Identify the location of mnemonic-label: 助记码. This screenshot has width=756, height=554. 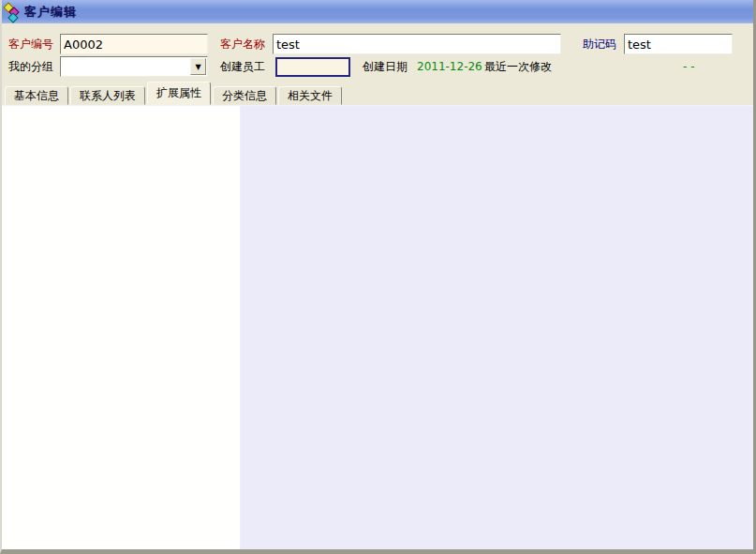
(600, 44).